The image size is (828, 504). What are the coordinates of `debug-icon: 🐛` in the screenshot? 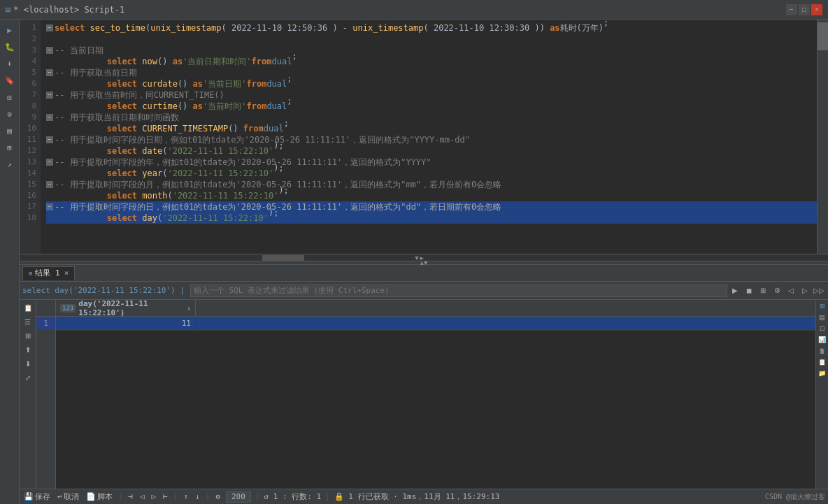 It's located at (10, 47).